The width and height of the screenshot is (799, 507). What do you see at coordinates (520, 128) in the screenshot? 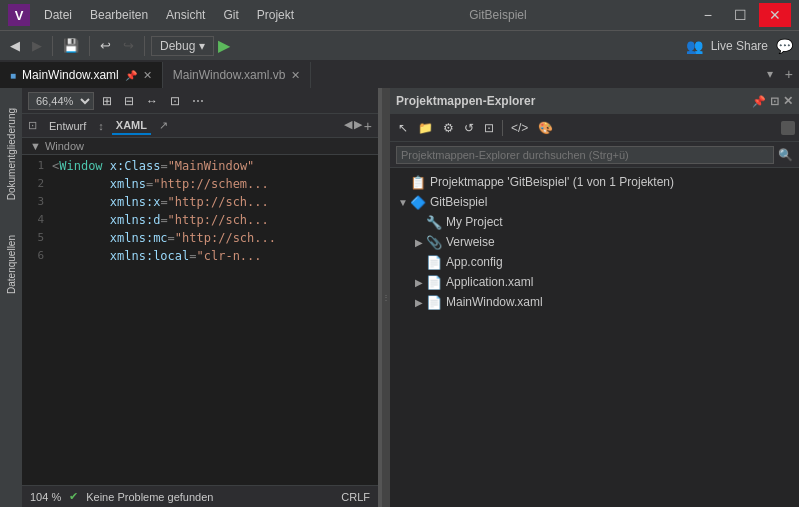
I see `code-view-btn: </>` at bounding box center [520, 128].